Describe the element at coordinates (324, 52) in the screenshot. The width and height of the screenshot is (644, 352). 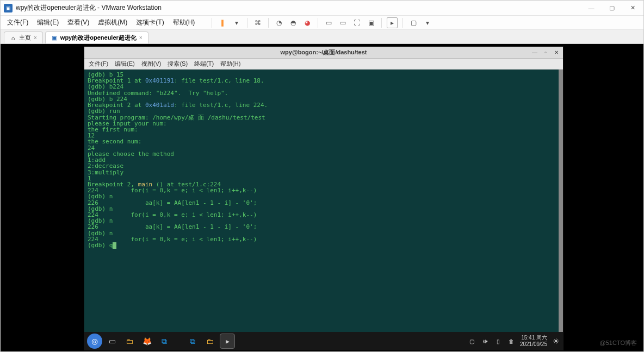
I see `terminal-title: wpy@bogon:~/桌面/dashu/test` at that location.